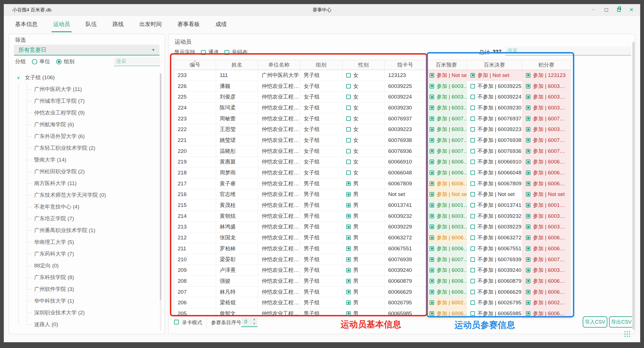 This screenshot has width=644, height=348. I want to click on radio-unit, so click(35, 62).